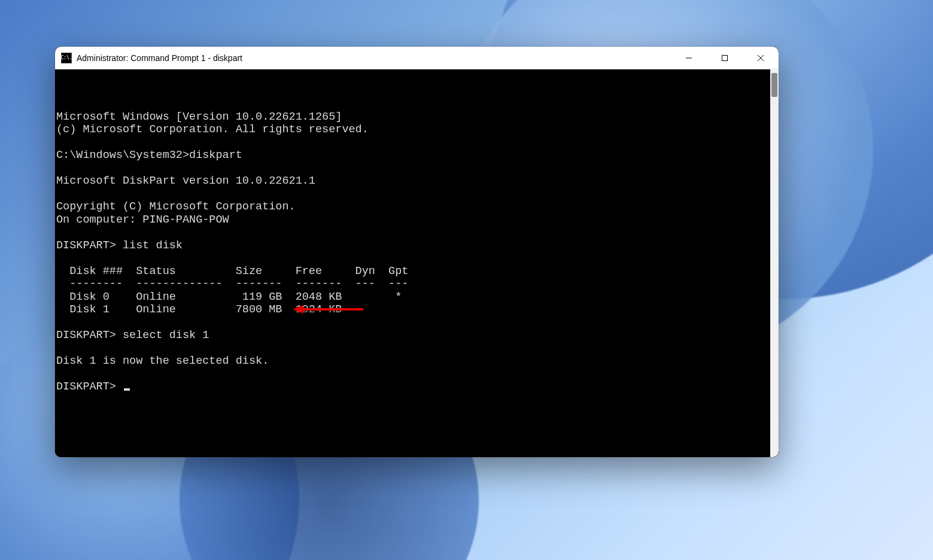  I want to click on terminal-line: -------- ------------- ------- ------- -…, so click(232, 284).